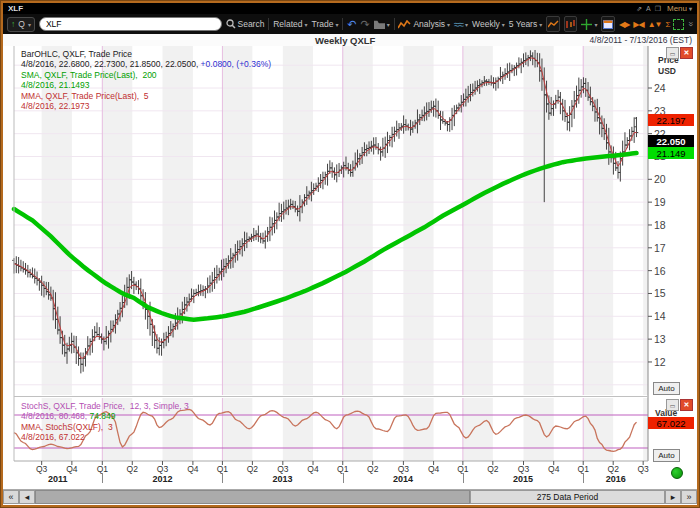 The width and height of the screenshot is (700, 508). I want to click on symbol-mode-chevron-icon: ▾, so click(30, 24).